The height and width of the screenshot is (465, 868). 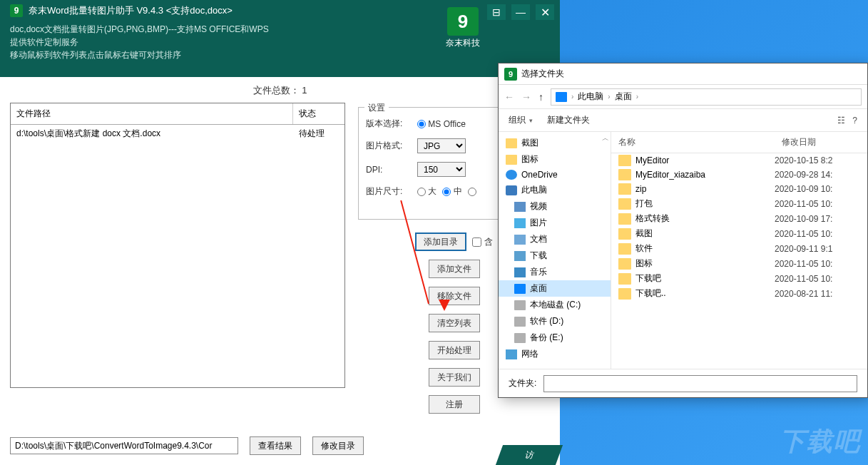 I want to click on dpi-select: 150, so click(x=441, y=170).